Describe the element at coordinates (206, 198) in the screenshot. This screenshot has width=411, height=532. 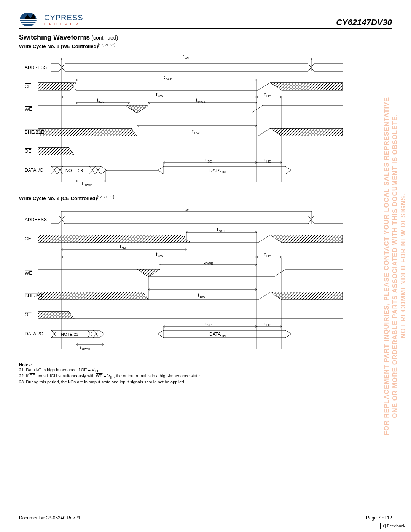
I see `diagram2-title: Write Cycle No. 2 (CE Controlled)[17, 21…` at that location.